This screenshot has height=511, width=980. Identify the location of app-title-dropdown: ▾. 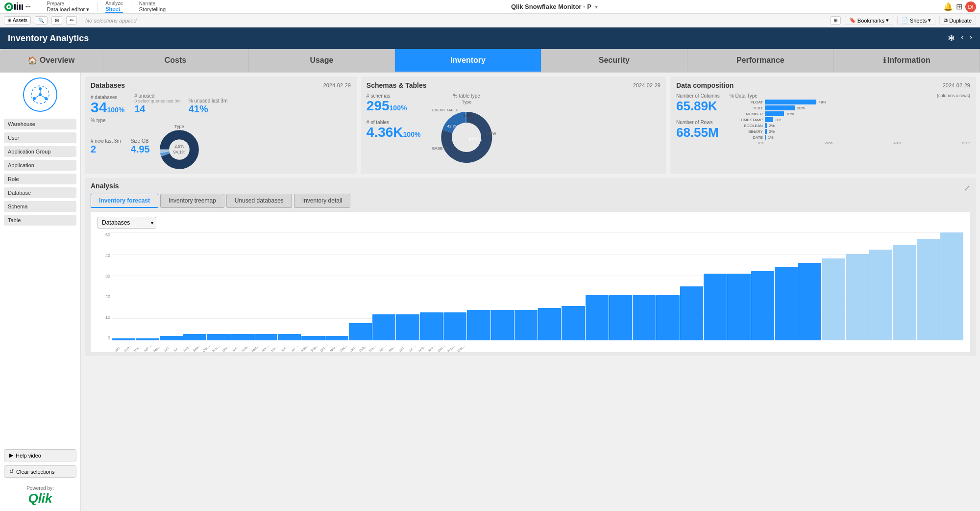
(596, 7).